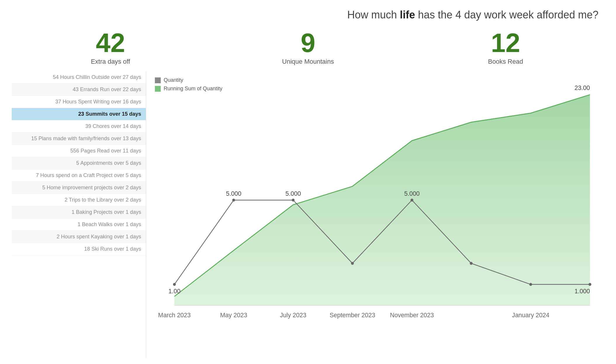 This screenshot has height=364, width=616. What do you see at coordinates (79, 237) in the screenshot?
I see `list-item: 2 Hours spent Kayaking over 1 days` at bounding box center [79, 237].